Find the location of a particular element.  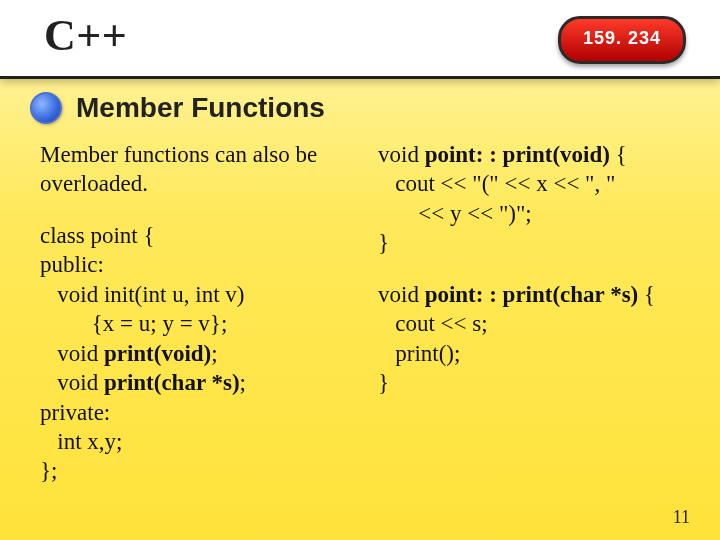

code-line: void init(int u, int v) is located at coordinates (142, 294).